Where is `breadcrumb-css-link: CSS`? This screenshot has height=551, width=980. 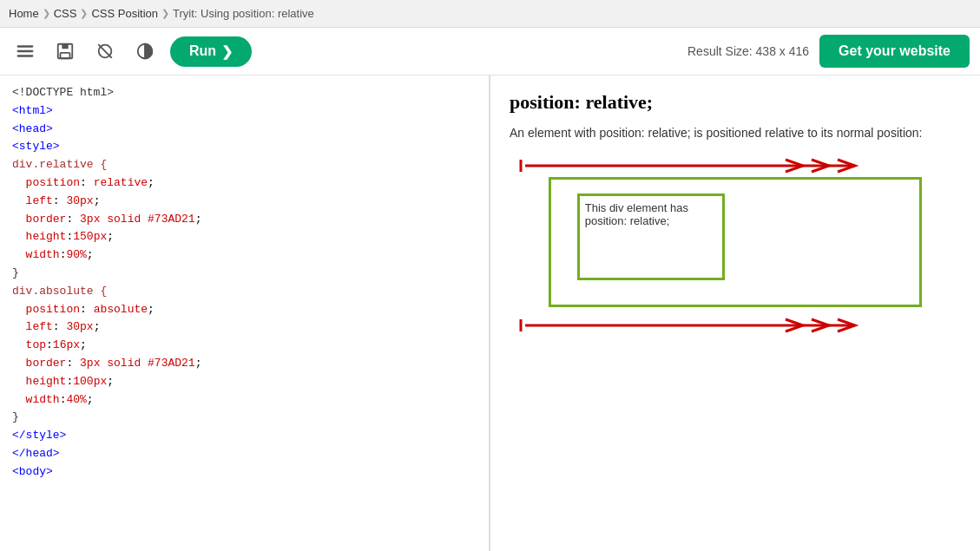 breadcrumb-css-link: CSS is located at coordinates (66, 14).